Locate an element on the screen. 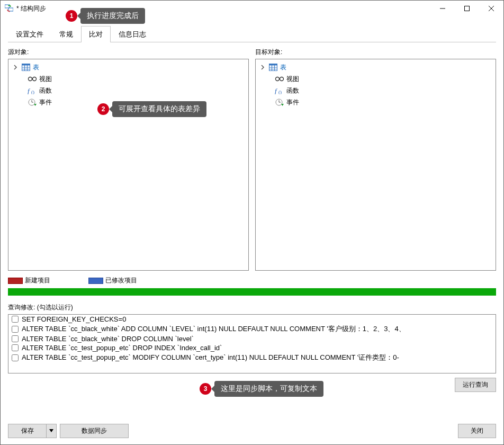  tab-general: 常规 is located at coordinates (66, 34).